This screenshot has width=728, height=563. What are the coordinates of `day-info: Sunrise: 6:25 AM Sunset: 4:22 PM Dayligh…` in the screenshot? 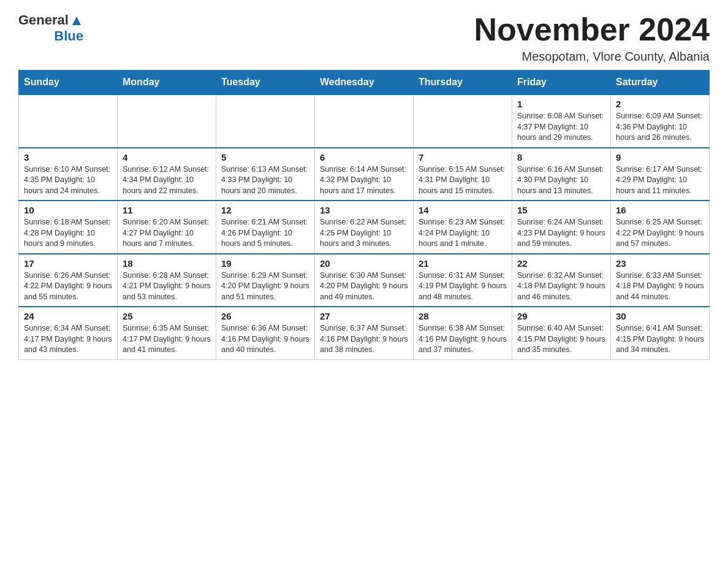 It's located at (660, 233).